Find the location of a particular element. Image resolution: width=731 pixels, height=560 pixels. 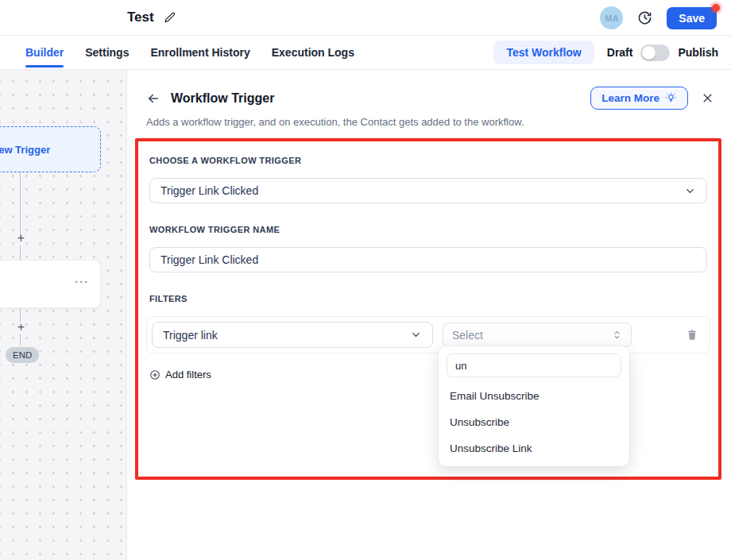

trigger-name-input is located at coordinates (428, 260).